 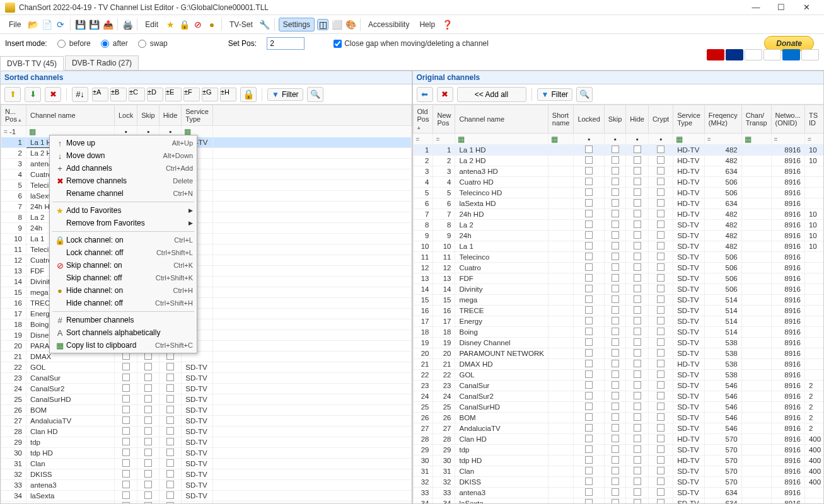 What do you see at coordinates (618, 407) in the screenshot?
I see `table-row: 2525CanalSurHDSD-TV54689162` at bounding box center [618, 407].